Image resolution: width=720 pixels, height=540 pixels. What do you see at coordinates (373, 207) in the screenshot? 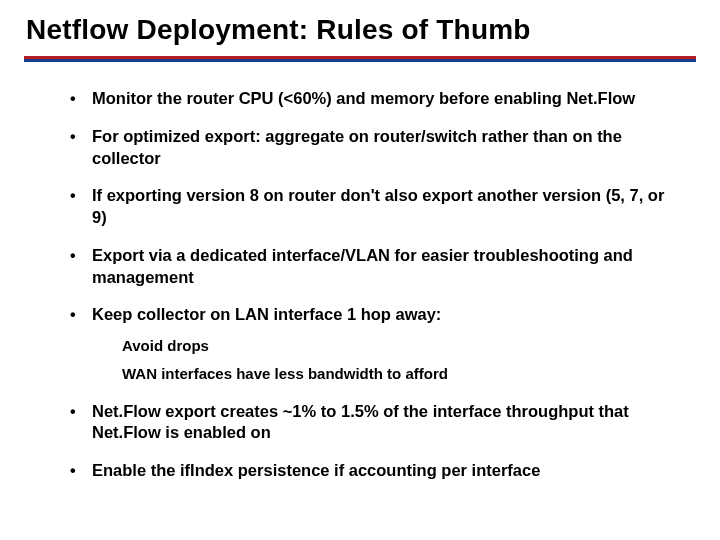
I see `bullet-item: If exporting version 8 on router don't a…` at bounding box center [373, 207].